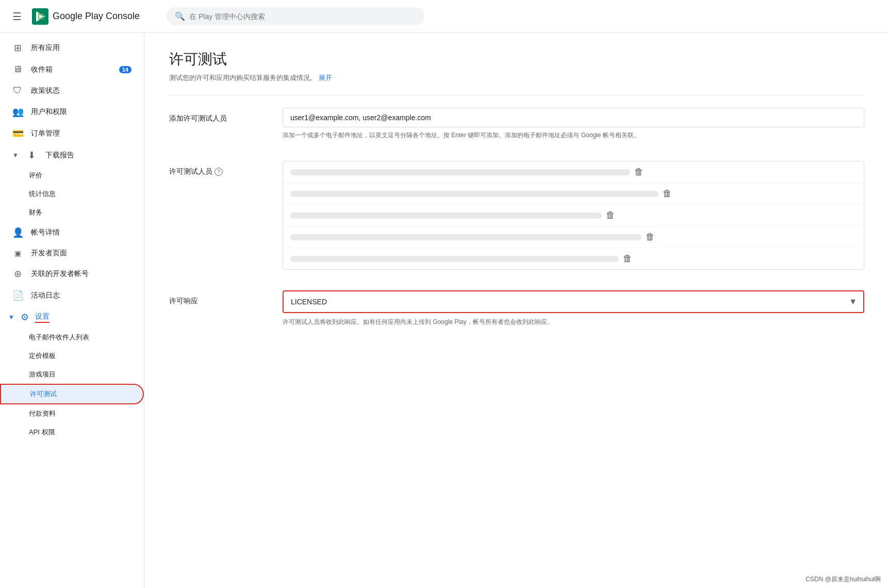 This screenshot has height=588, width=889. What do you see at coordinates (18, 274) in the screenshot?
I see `linked-accounts-icon: ⊛` at bounding box center [18, 274].